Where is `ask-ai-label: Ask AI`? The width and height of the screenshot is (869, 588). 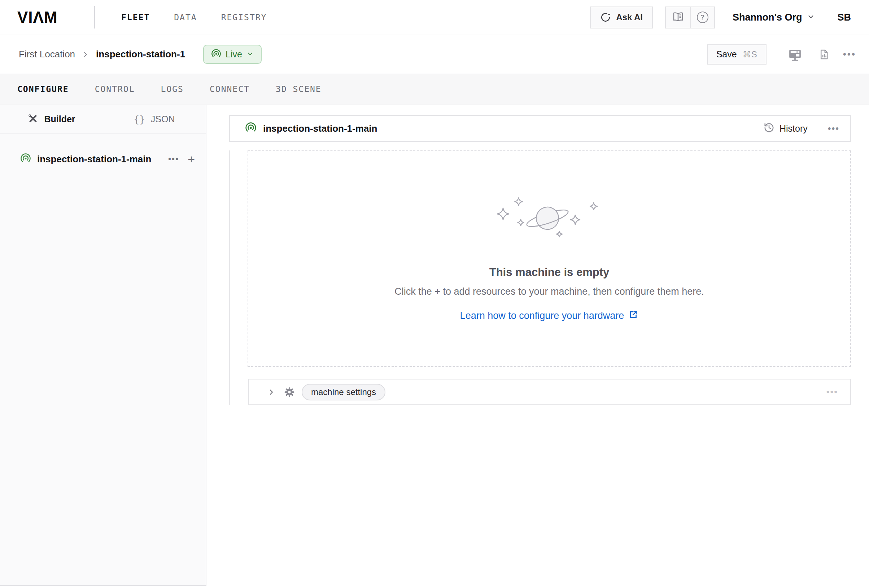 ask-ai-label: Ask AI is located at coordinates (629, 17).